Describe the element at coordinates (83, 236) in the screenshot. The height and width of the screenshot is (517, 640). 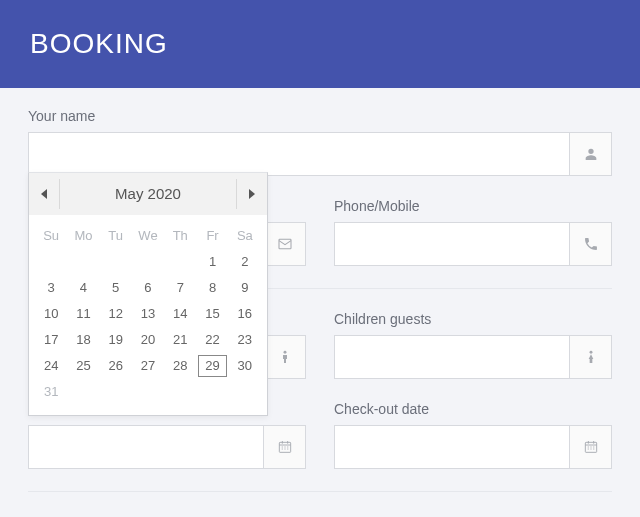
I see `datepicker-weekday: Mo` at that location.